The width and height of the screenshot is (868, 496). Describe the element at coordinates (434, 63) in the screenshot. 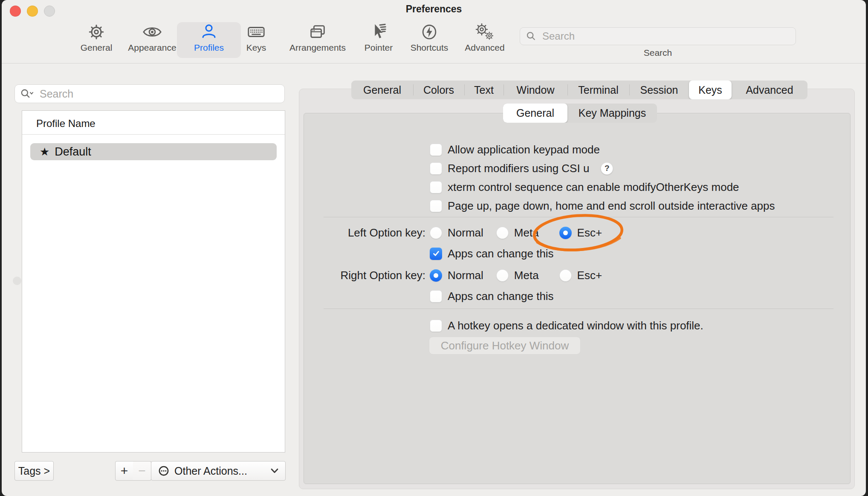

I see `toolbar-divider` at that location.